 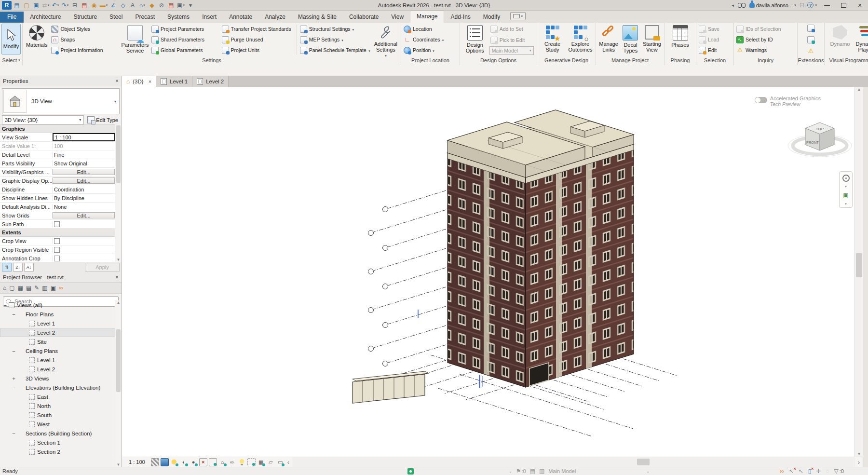 What do you see at coordinates (802, 5) in the screenshot?
I see `store-cart-icon: ⌸` at bounding box center [802, 5].